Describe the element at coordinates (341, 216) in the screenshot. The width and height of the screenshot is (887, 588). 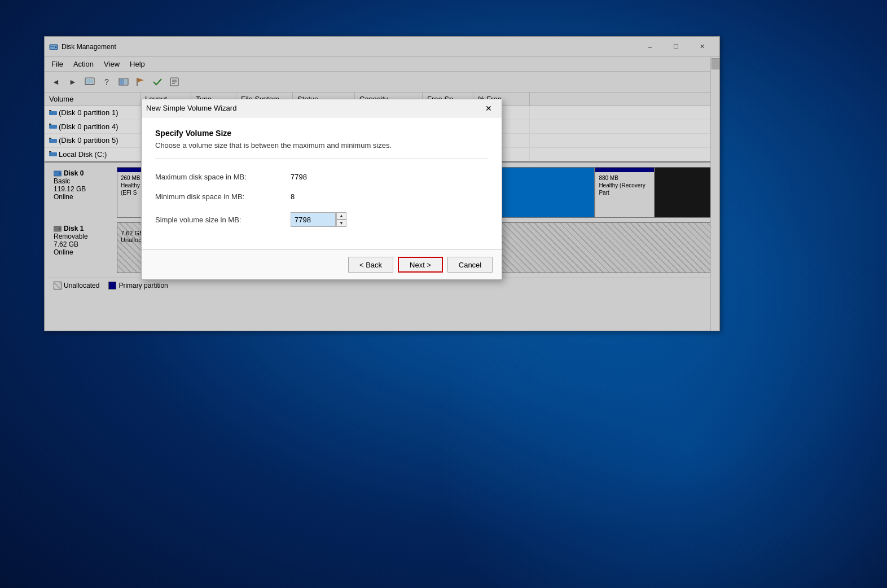
I see `spinner-up-button: ▲` at that location.